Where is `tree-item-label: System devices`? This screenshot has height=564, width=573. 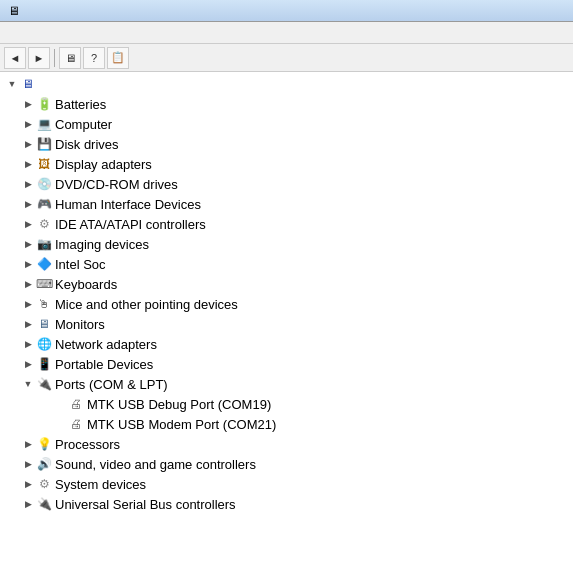
tree-item-label: System devices is located at coordinates (100, 484).